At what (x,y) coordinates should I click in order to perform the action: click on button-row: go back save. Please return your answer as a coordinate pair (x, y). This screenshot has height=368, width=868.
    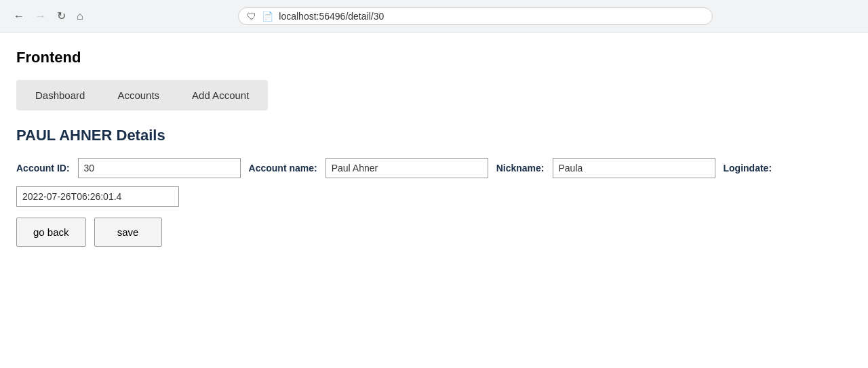
    Looking at the image, I should click on (434, 232).